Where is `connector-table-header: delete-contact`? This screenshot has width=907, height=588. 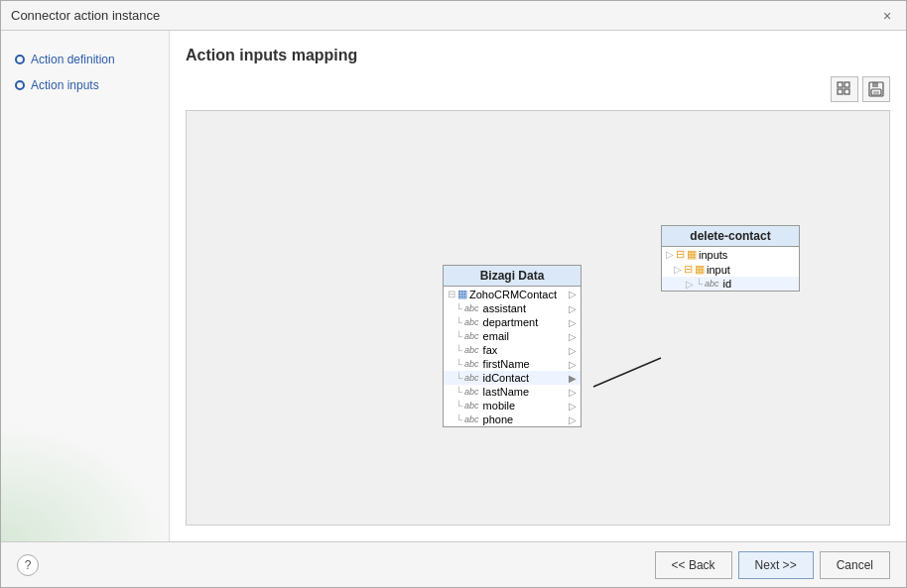
connector-table-header: delete-contact is located at coordinates (730, 236).